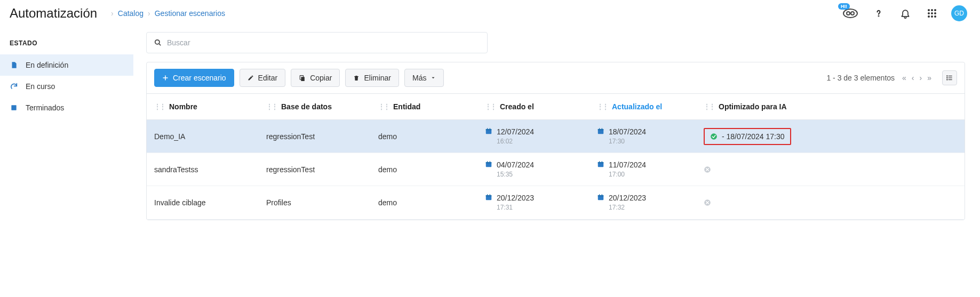  What do you see at coordinates (707, 170) in the screenshot?
I see `cross-icon` at bounding box center [707, 170].